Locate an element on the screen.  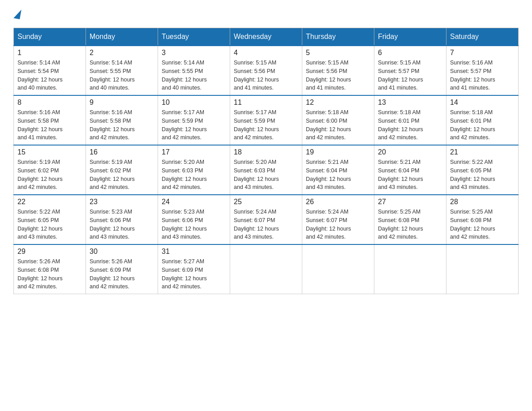
table-row: 29Sunrise: 5:26 AMSunset: 6:08 PMDayligh… is located at coordinates (50, 270).